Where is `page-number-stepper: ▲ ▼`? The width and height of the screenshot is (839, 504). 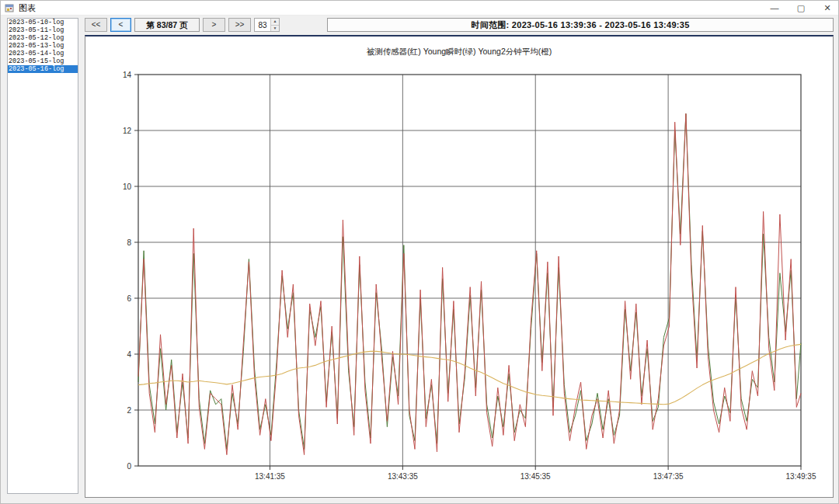 page-number-stepper: ▲ ▼ is located at coordinates (267, 25).